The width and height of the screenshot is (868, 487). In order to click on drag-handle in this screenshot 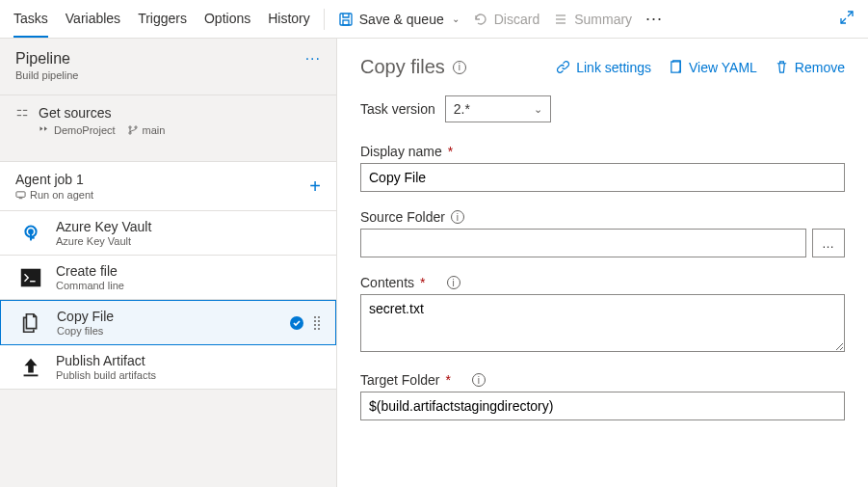, I will do `click(317, 323)`.